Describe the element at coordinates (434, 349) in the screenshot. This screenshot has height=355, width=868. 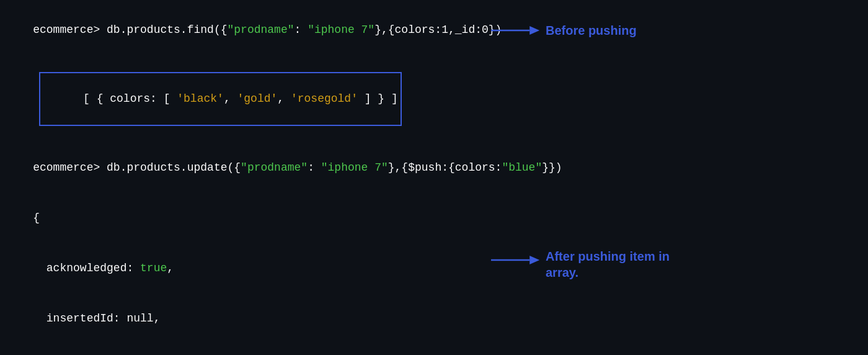
I see `field-matchedcount: matchedCount: 1,` at that location.